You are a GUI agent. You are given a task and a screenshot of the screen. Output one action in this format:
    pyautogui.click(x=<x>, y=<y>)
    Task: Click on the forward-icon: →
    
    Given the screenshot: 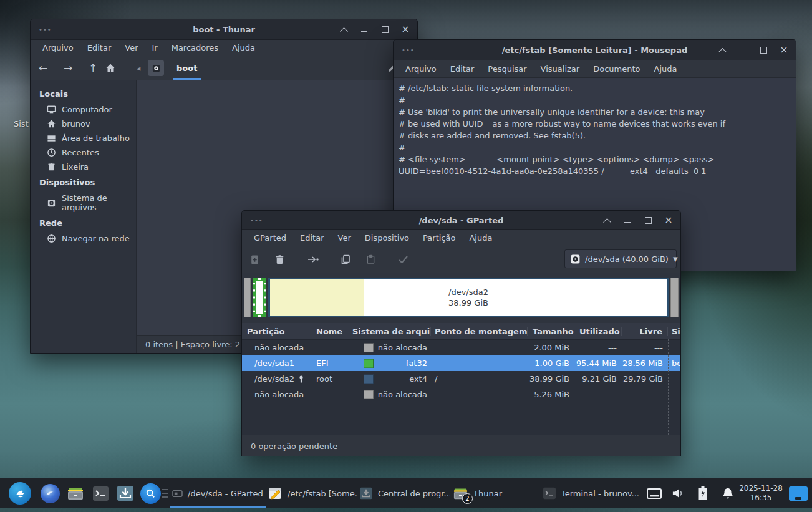 What is the action you would take?
    pyautogui.click(x=68, y=68)
    